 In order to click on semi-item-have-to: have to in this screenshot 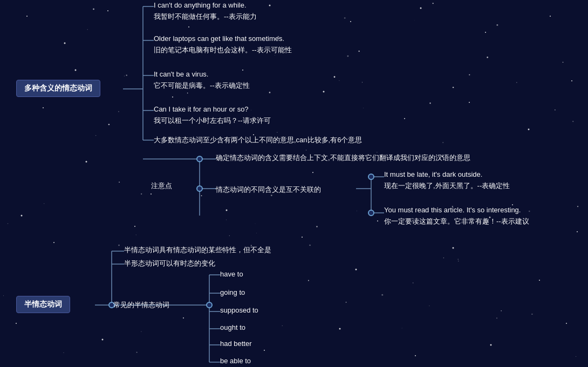, I will do `click(232, 274)`.